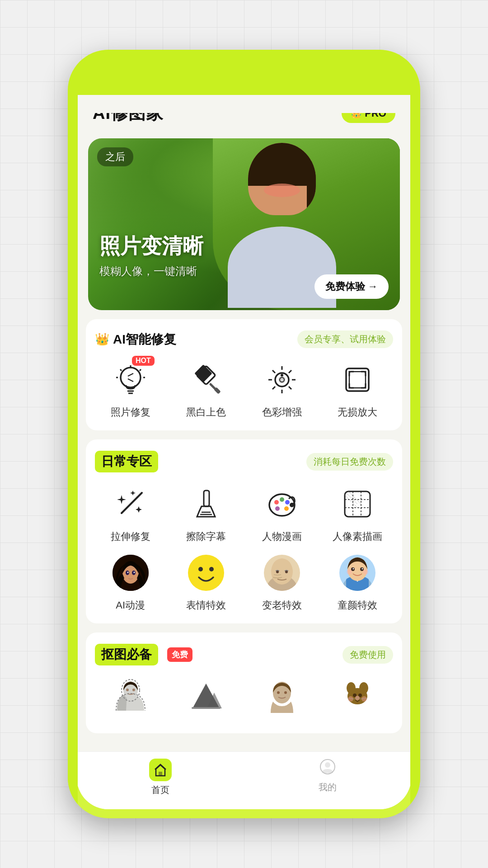 The image size is (488, 868). Describe the element at coordinates (357, 412) in the screenshot. I see `ai-item-3-label: 无损放大` at that location.